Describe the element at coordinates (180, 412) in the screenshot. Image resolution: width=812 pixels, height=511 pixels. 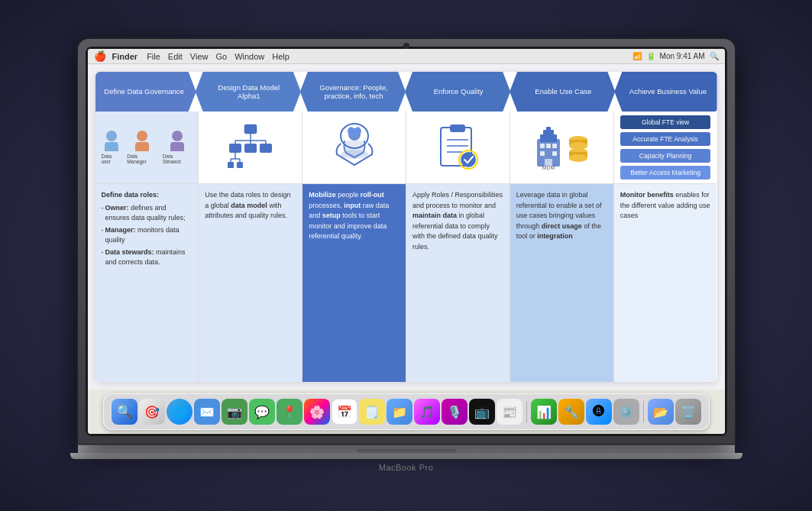
I see `dock-icon-safari: 🌐` at that location.